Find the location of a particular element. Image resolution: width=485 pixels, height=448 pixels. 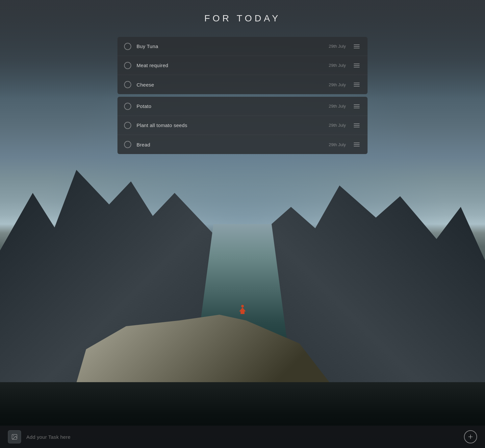

task-label: Bread is located at coordinates (233, 145).